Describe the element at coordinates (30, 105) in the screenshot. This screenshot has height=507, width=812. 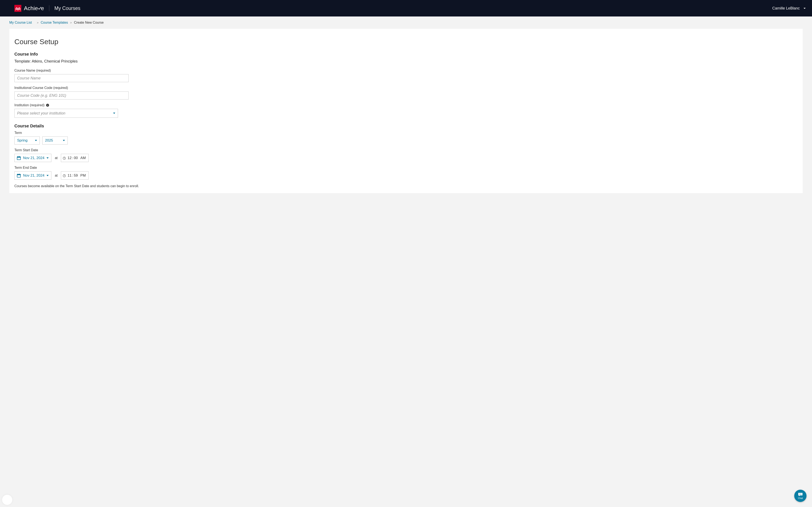
I see `label-institution-text: Institution (required)` at that location.